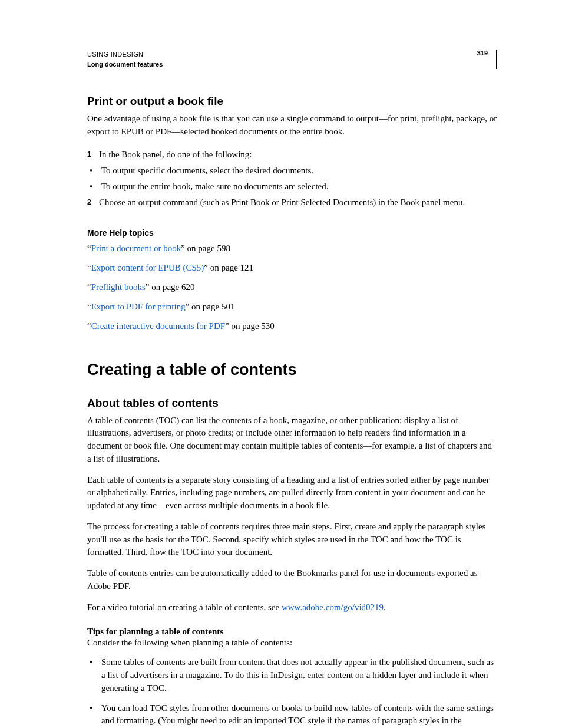 This screenshot has height=728, width=562. I want to click on tips-heading: Tips for planning a table of contents, so click(292, 632).